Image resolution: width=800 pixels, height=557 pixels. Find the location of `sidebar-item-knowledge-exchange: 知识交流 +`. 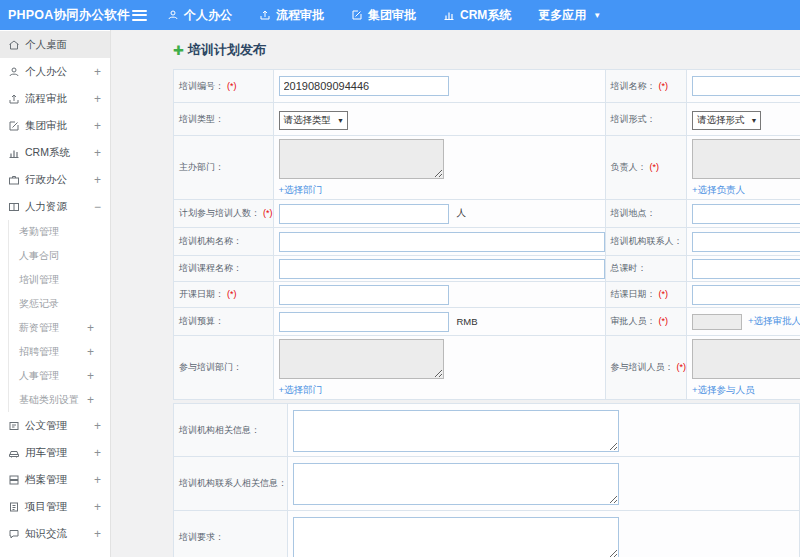

sidebar-item-knowledge-exchange: 知识交流 + is located at coordinates (55, 534).